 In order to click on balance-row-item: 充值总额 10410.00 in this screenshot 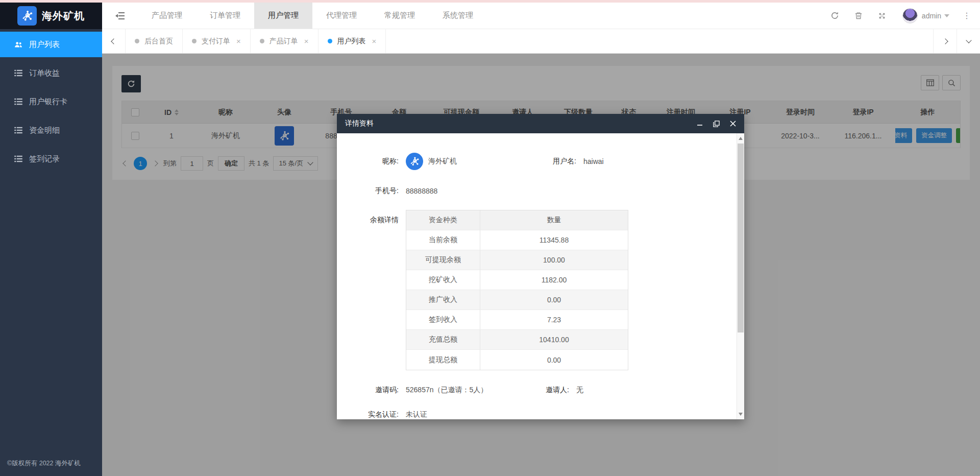, I will do `click(517, 340)`.